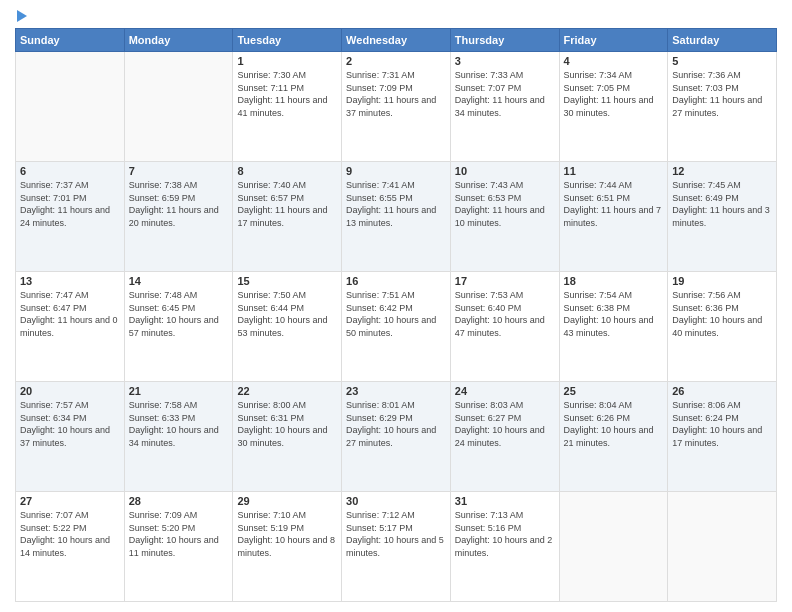 The image size is (792, 612). What do you see at coordinates (504, 40) in the screenshot?
I see `weekday-header-thursday: Thursday` at bounding box center [504, 40].